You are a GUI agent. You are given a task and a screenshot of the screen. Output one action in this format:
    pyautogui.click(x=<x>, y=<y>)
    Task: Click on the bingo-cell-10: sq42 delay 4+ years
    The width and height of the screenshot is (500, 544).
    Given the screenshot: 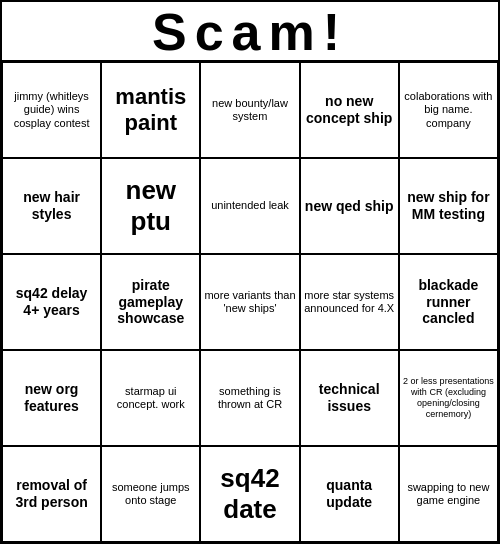 What is the action you would take?
    pyautogui.click(x=52, y=302)
    